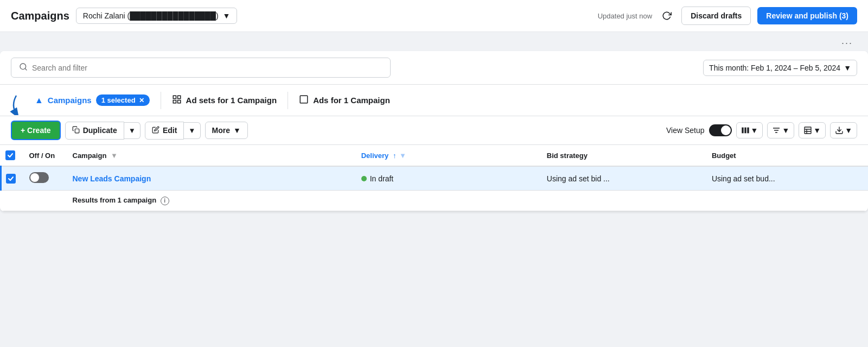  Describe the element at coordinates (170, 130) in the screenshot. I see `edit-label: Edit` at that location.